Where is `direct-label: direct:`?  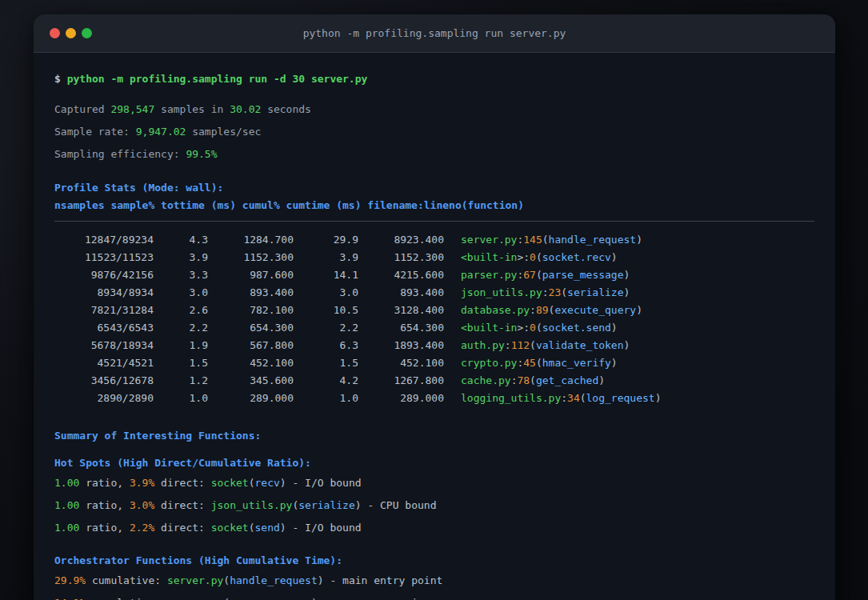 direct-label: direct: is located at coordinates (182, 528).